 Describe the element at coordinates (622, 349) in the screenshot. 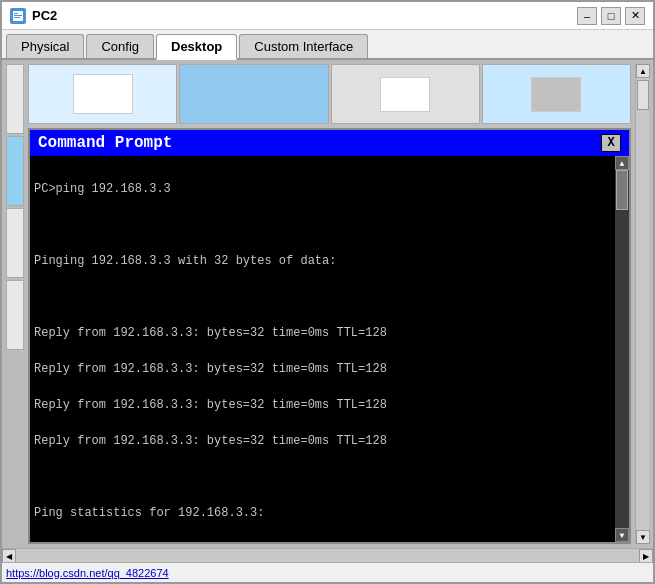

I see `cmd-scroll-track` at that location.